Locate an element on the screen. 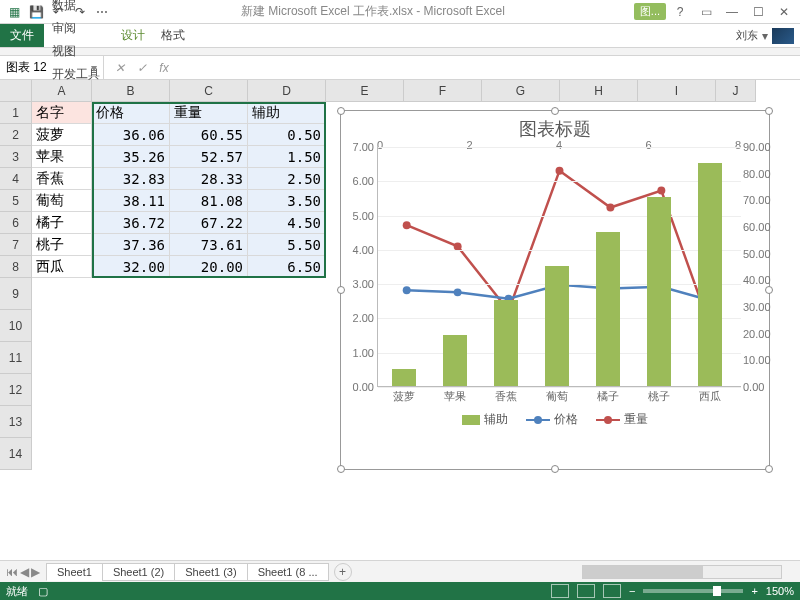  row-header-6: 6 is located at coordinates (16, 223).